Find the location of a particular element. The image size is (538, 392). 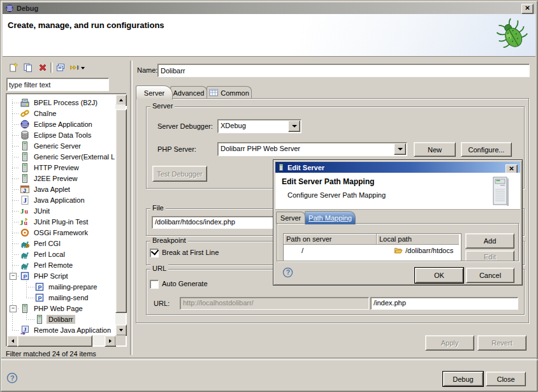

toolbar-separator is located at coordinates (52, 68).